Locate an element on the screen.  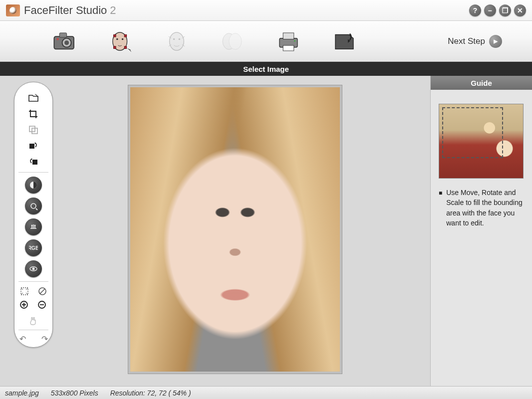
step-expression is located at coordinates (177, 41).